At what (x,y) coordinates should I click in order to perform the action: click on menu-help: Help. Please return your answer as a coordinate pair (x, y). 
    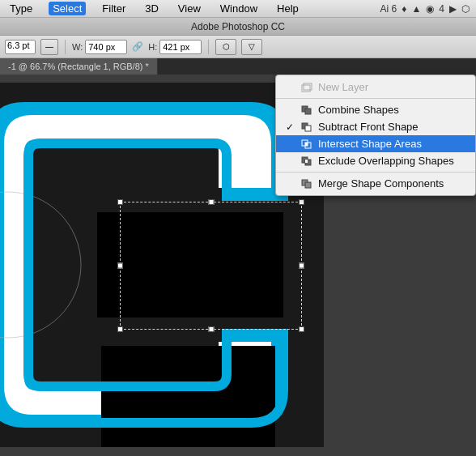
    Looking at the image, I should click on (288, 8).